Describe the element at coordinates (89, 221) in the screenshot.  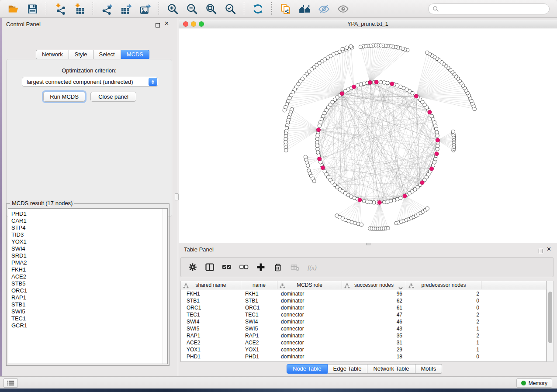
I see `mcds-result-item: CAR1` at that location.